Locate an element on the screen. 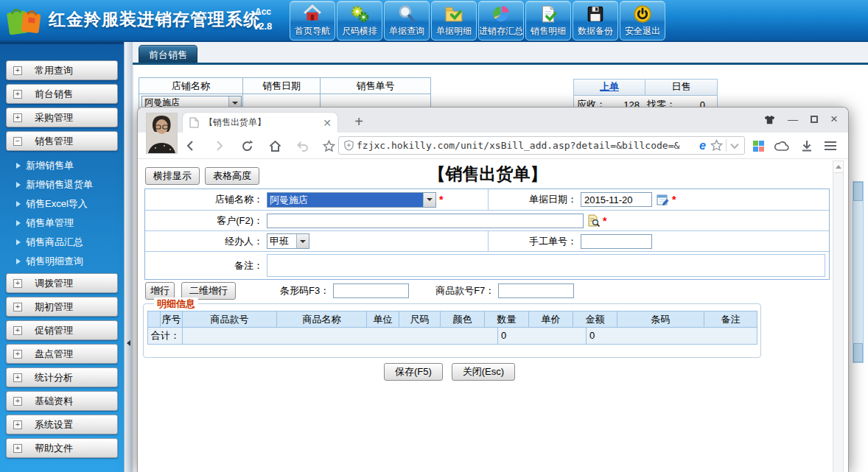  menu-hamburger-icon is located at coordinates (830, 146).